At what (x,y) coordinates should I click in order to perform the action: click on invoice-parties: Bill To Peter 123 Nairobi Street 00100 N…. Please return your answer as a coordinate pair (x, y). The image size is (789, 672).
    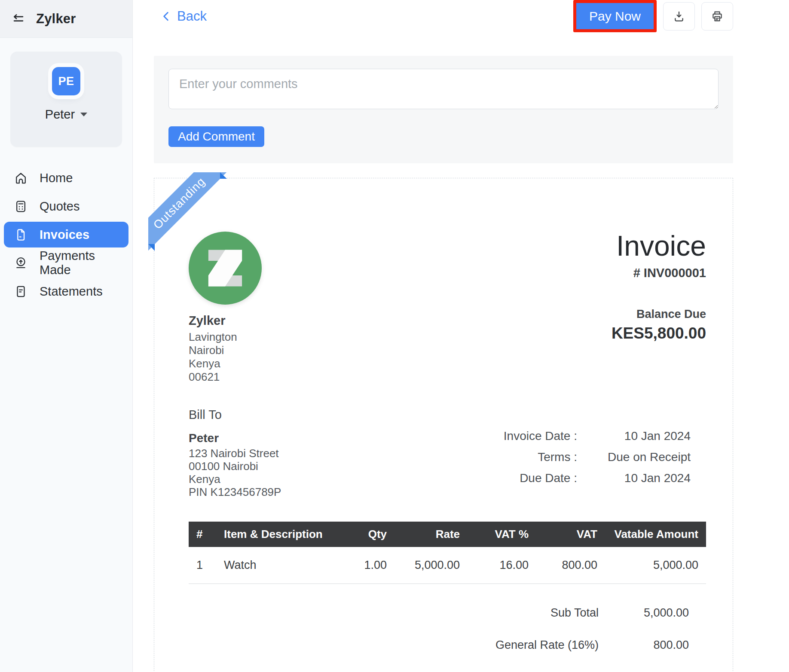
    Looking at the image, I should click on (447, 453).